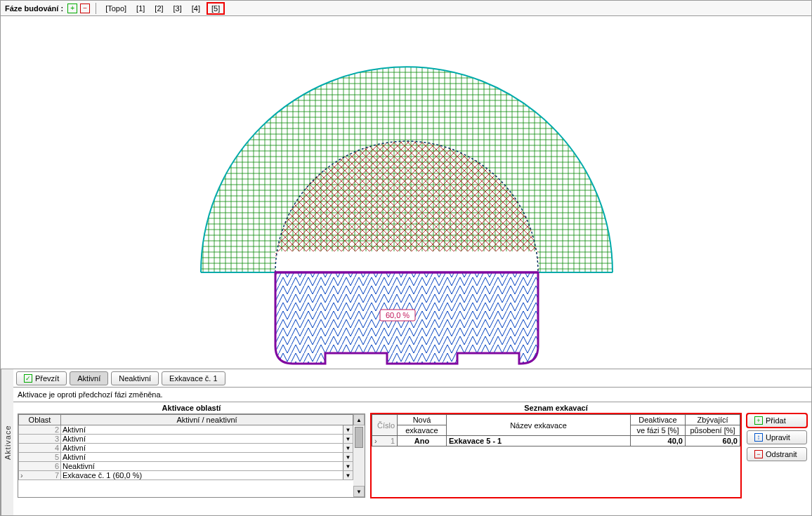 The height and width of the screenshot is (516, 812). Describe the element at coordinates (778, 437) in the screenshot. I see `edit-label: Upravit` at that location.